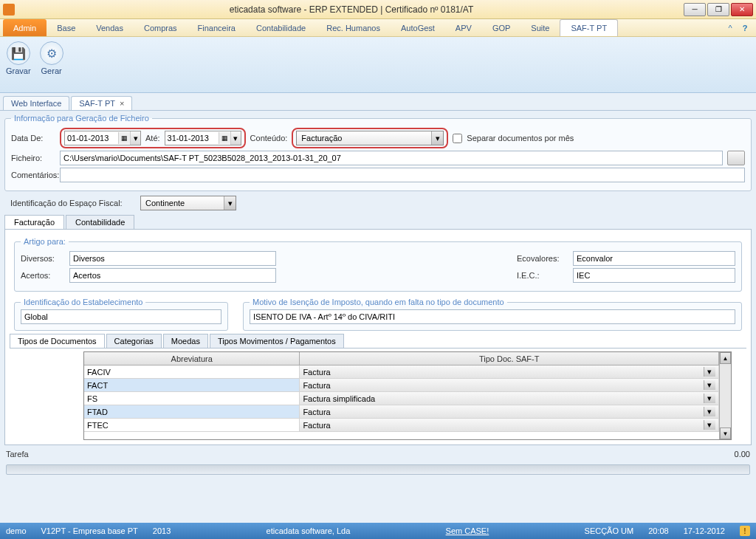 The height and width of the screenshot is (539, 756). Describe the element at coordinates (122, 103) in the screenshot. I see `close-tab-icon: ×` at that location.